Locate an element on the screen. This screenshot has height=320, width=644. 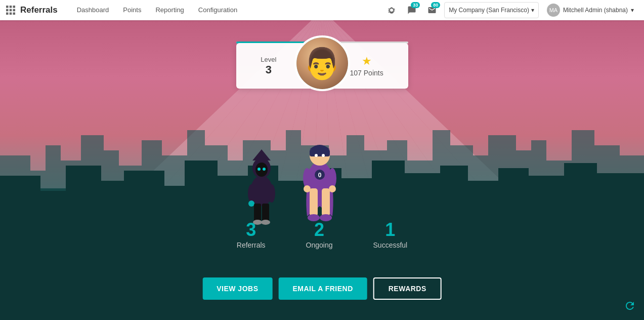
ongoing-count: 2 is located at coordinates (320, 230).